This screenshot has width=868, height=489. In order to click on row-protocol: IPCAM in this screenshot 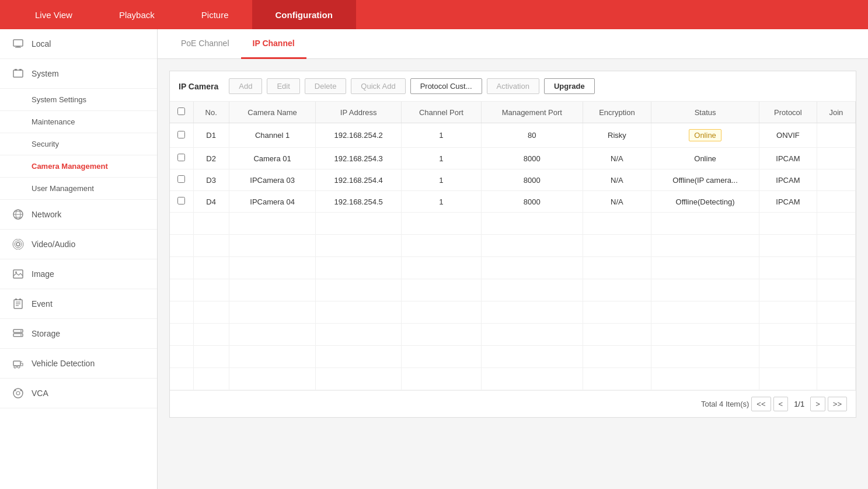, I will do `click(788, 202)`.